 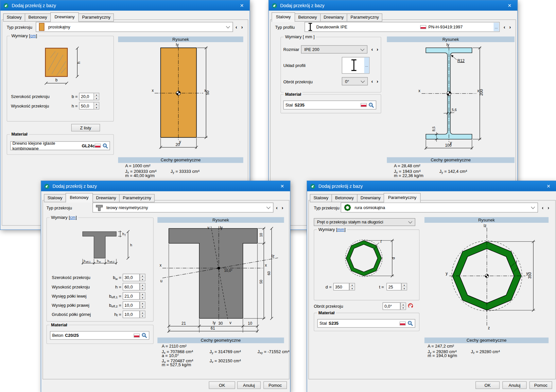 I want to click on rotation-stepper: ▲▼, so click(x=403, y=306).